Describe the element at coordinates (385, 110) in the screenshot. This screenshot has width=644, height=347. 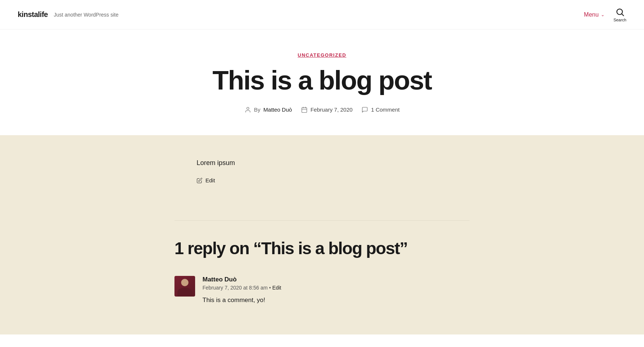
I see `post-comments-count: 1 Comment` at that location.